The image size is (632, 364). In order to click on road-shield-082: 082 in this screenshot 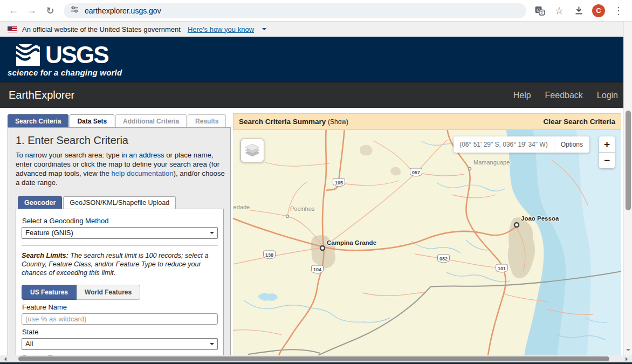, I will do `click(444, 259)`.